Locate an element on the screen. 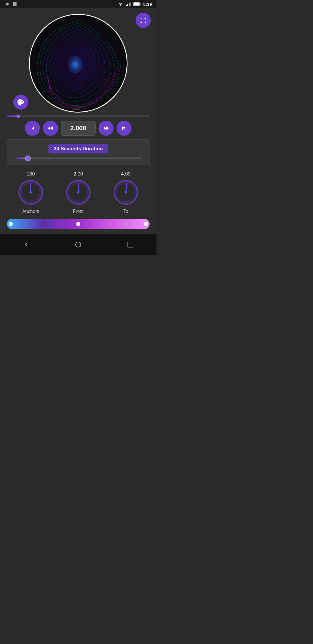 The height and width of the screenshot is (644, 313). anchors-knob-svg is located at coordinates (31, 192).